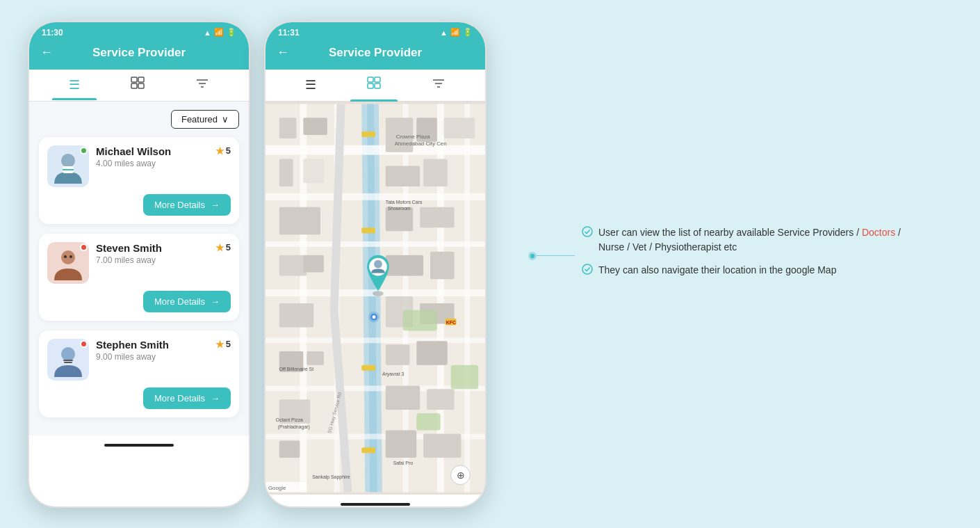  I want to click on wifi-icon-r: 📶, so click(455, 32).